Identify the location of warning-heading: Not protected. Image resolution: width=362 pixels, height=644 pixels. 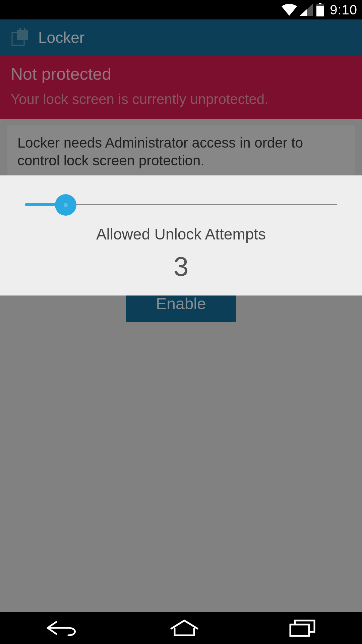
(181, 74).